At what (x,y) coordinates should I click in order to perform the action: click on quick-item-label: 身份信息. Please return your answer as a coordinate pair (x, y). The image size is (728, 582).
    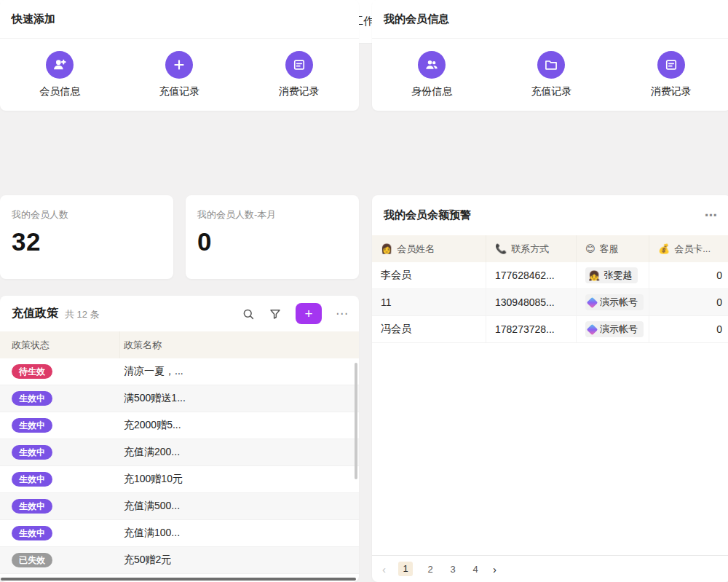
    Looking at the image, I should click on (432, 92).